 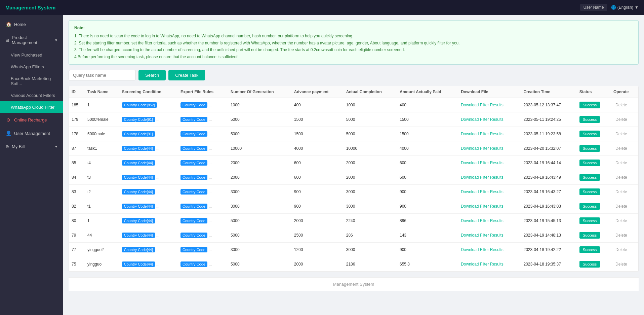 I want to click on cell-id: 75, so click(x=77, y=264).